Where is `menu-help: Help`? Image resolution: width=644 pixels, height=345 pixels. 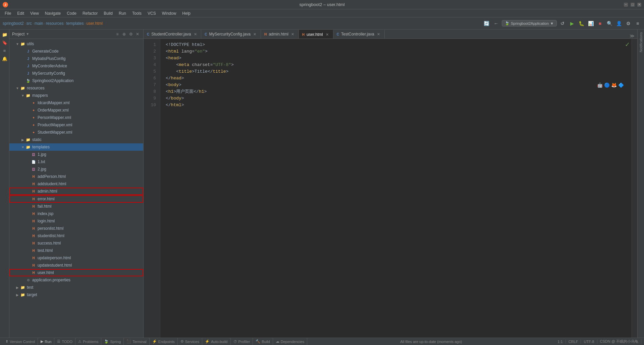
menu-help: Help is located at coordinates (186, 13).